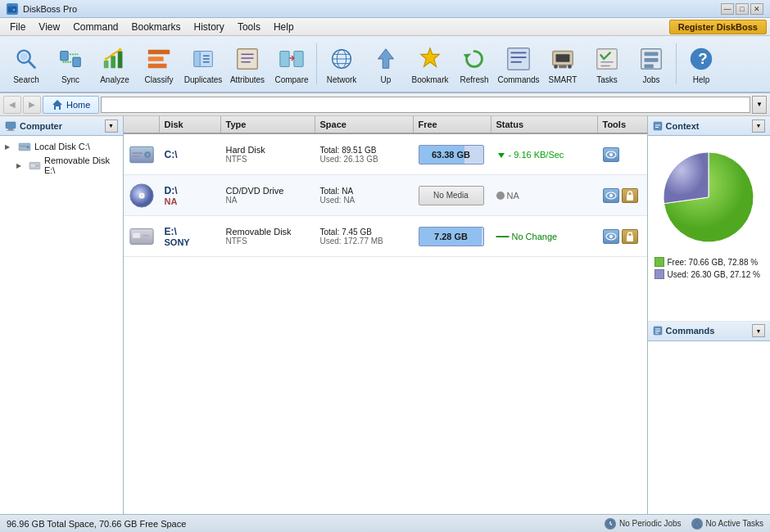 Image resolution: width=770 pixels, height=532 pixels. Describe the element at coordinates (18, 27) in the screenshot. I see `menu-file: File` at that location.